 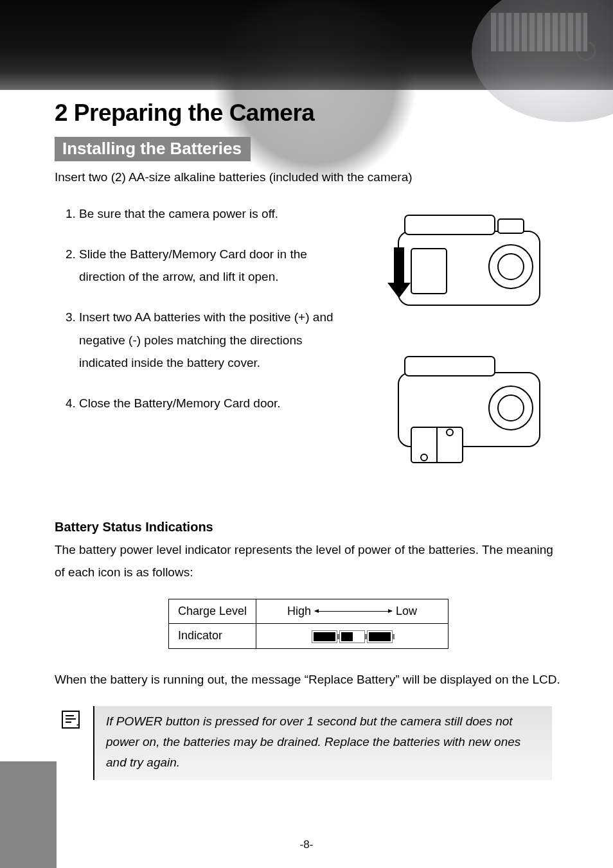 What do you see at coordinates (212, 612) in the screenshot?
I see `cell-charge-label: Charge Level` at bounding box center [212, 612].